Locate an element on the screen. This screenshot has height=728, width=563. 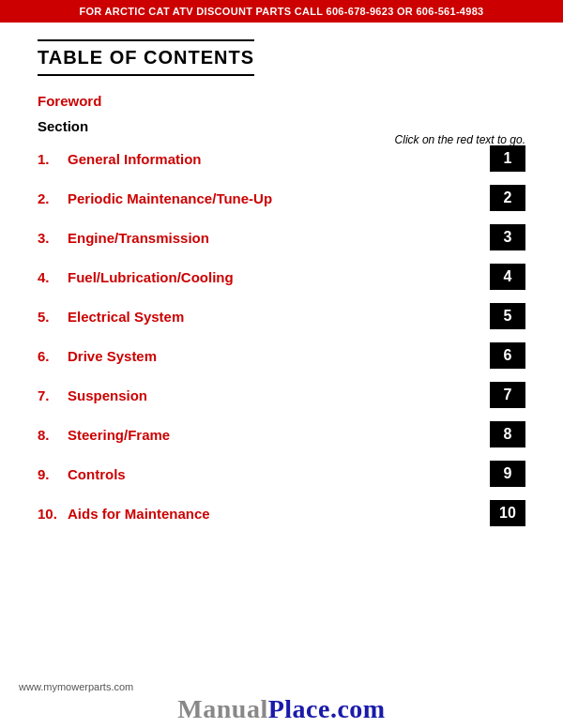
foreword-link: Foreword is located at coordinates (282, 101).